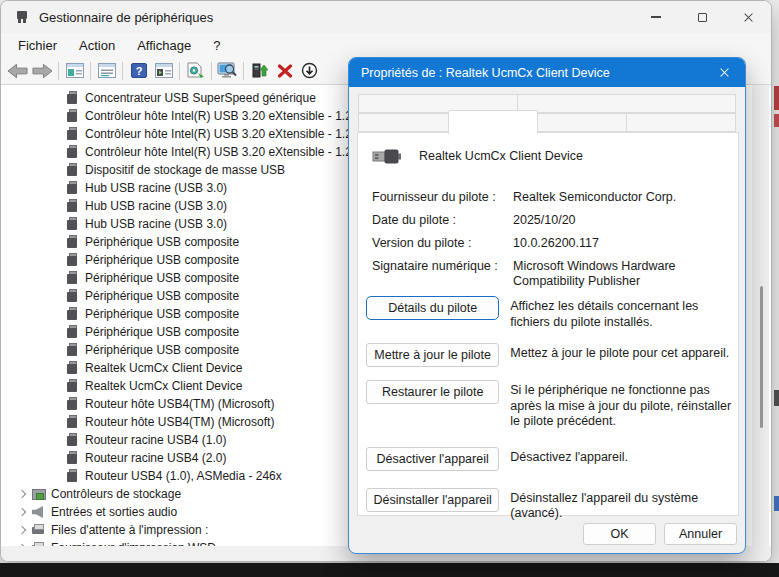  I want to click on minimize-button, so click(656, 17).